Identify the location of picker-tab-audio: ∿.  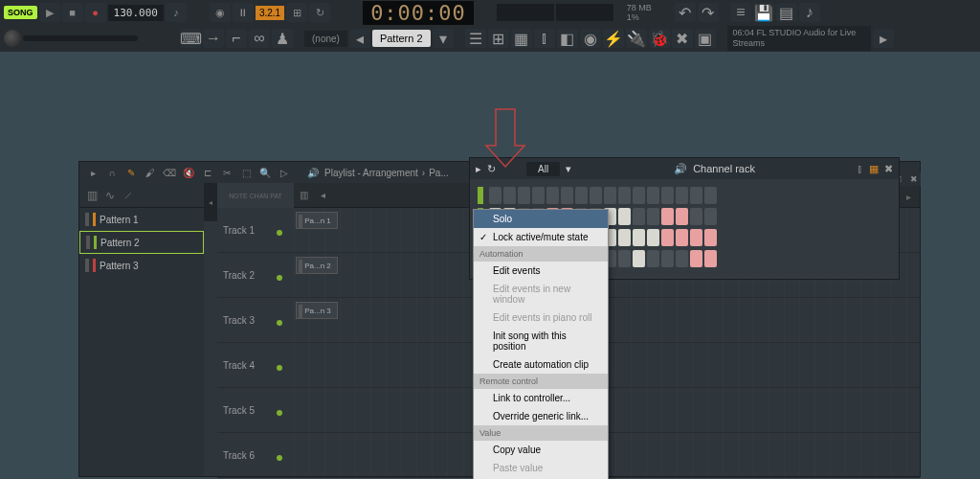
(110, 195).